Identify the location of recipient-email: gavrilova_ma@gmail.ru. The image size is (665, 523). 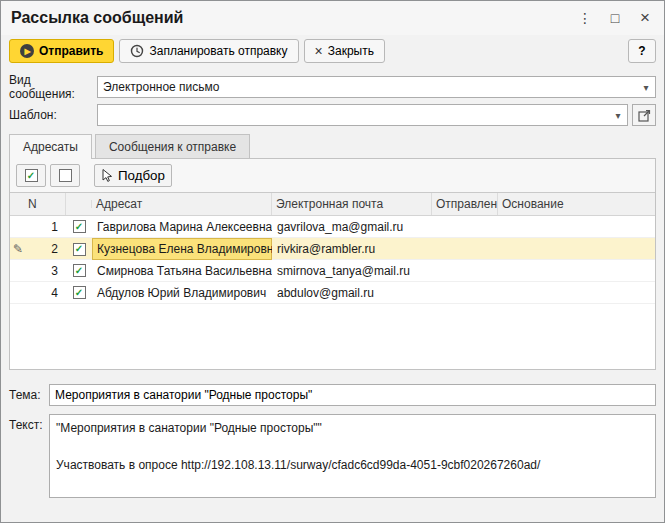
(352, 227).